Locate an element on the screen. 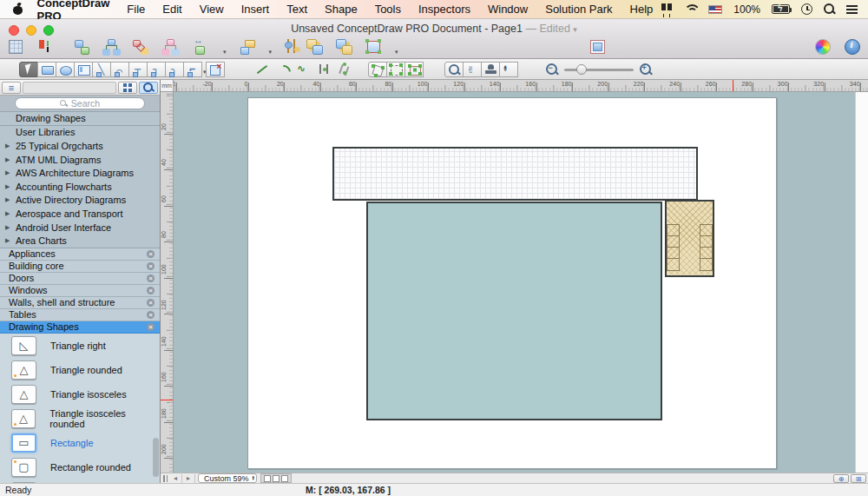  zoom-level-select: Custom 59% ▴▾ is located at coordinates (227, 478).